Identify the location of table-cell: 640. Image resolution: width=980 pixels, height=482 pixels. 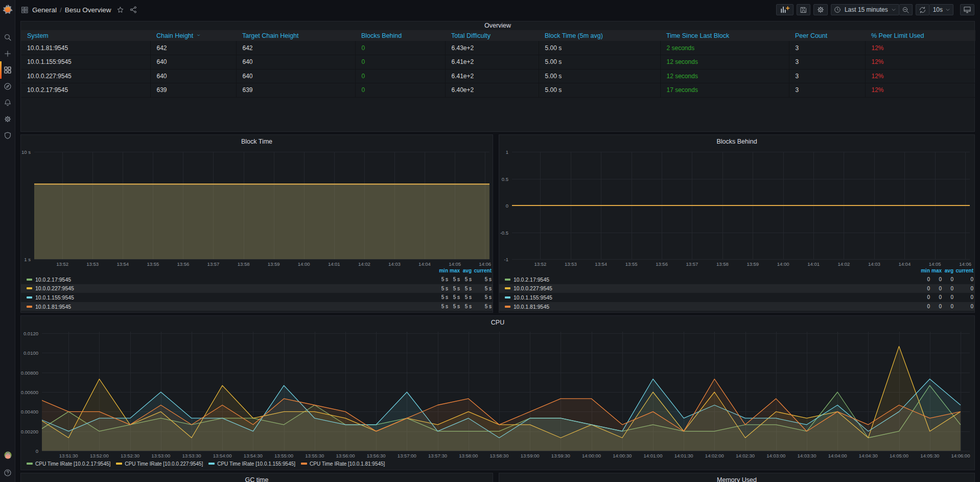
(295, 62).